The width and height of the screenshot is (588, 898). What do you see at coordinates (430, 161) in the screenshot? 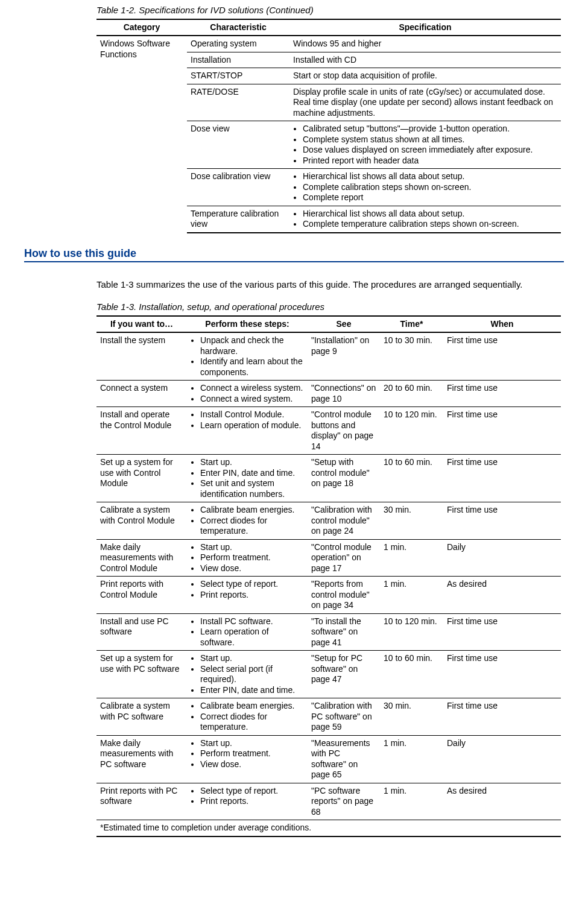
I see `t12-r5-b4: Printed report with header data` at bounding box center [430, 161].